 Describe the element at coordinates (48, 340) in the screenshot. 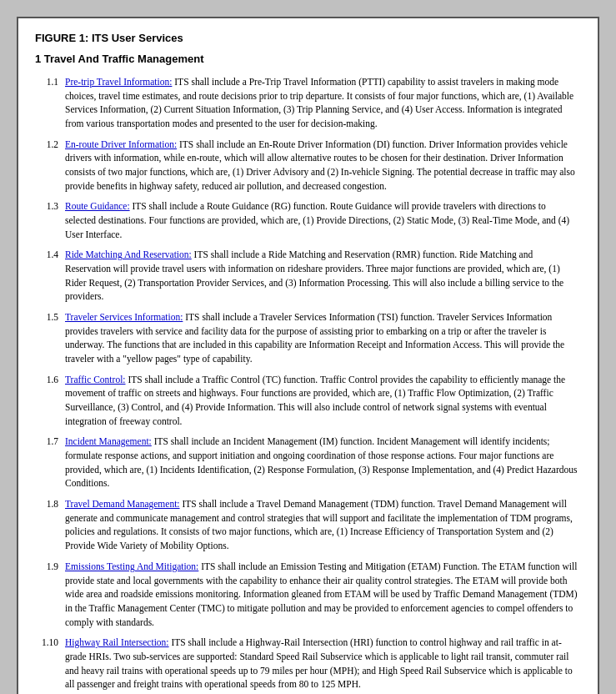

I see `item-number: 1.5` at that location.